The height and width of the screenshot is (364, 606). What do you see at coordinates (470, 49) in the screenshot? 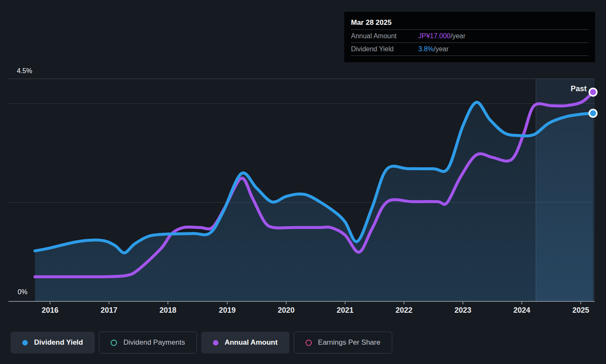
I see `tooltip-row-dividend-yield: Dividend Yield 3.8%/year` at bounding box center [470, 49].